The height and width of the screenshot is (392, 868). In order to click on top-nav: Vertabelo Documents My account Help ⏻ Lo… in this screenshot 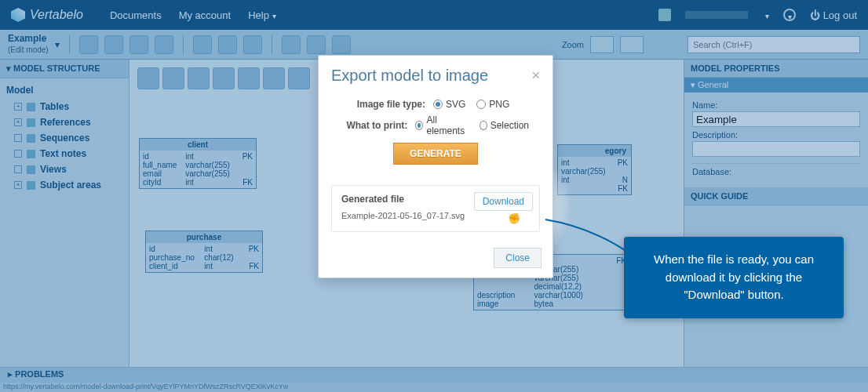, I will do `click(434, 15)`.